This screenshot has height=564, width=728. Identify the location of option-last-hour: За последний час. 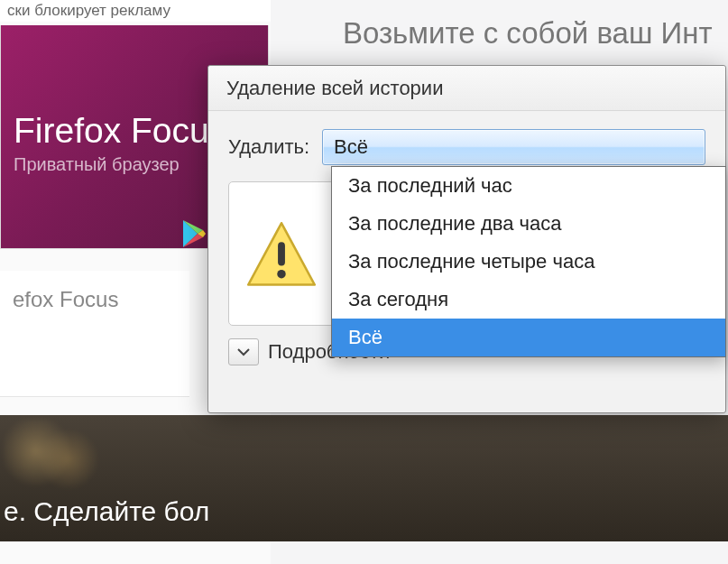
(529, 186).